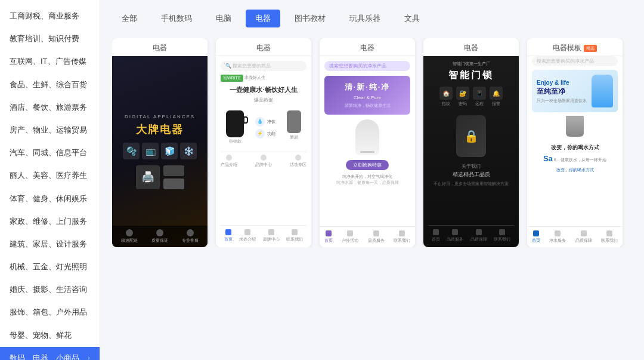  Describe the element at coordinates (50, 244) in the screenshot. I see `sidebar-item-10: 建筑、家居、设计服务` at that location.